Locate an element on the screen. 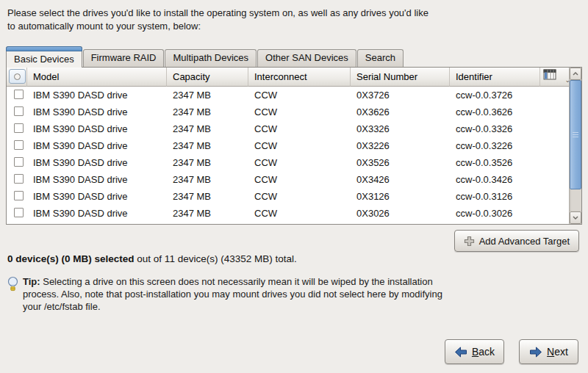 This screenshot has width=588, height=373. tab-label: Multipath Devices is located at coordinates (210, 57).